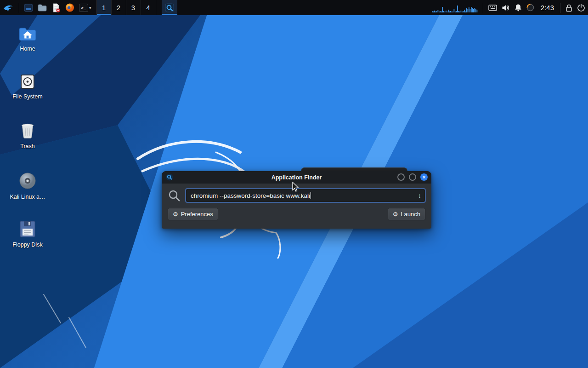 This screenshot has width=588, height=368. I want to click on close-icon: ×, so click(424, 178).